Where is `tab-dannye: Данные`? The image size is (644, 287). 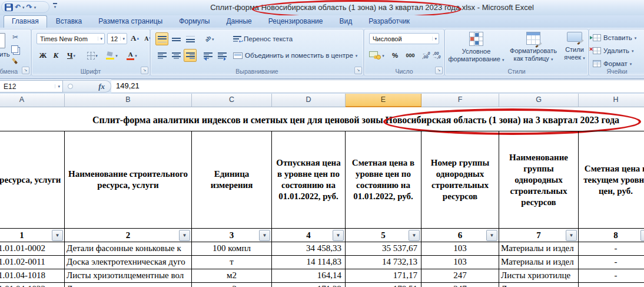
tab-dannye: Данные is located at coordinates (239, 22).